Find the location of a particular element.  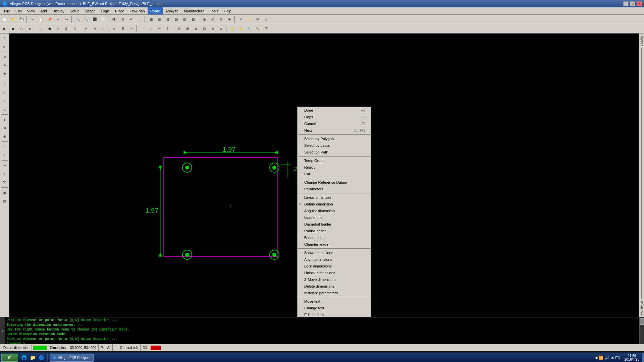

ctx-cancel: Cancel F9 is located at coordinates (334, 124).